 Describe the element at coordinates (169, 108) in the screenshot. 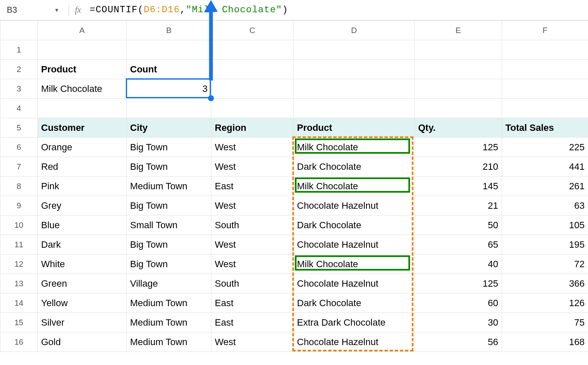

I see `cell-B4` at that location.